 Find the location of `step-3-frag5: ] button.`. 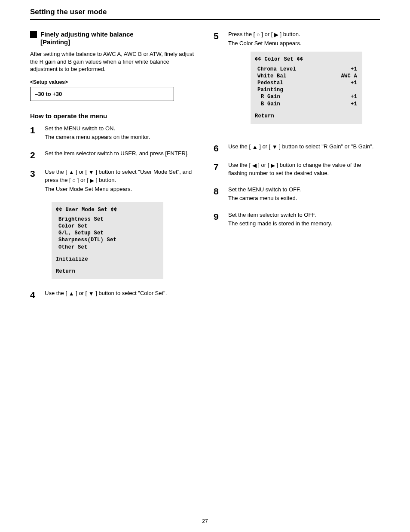

step-3-frag5: ] button. is located at coordinates (106, 180).